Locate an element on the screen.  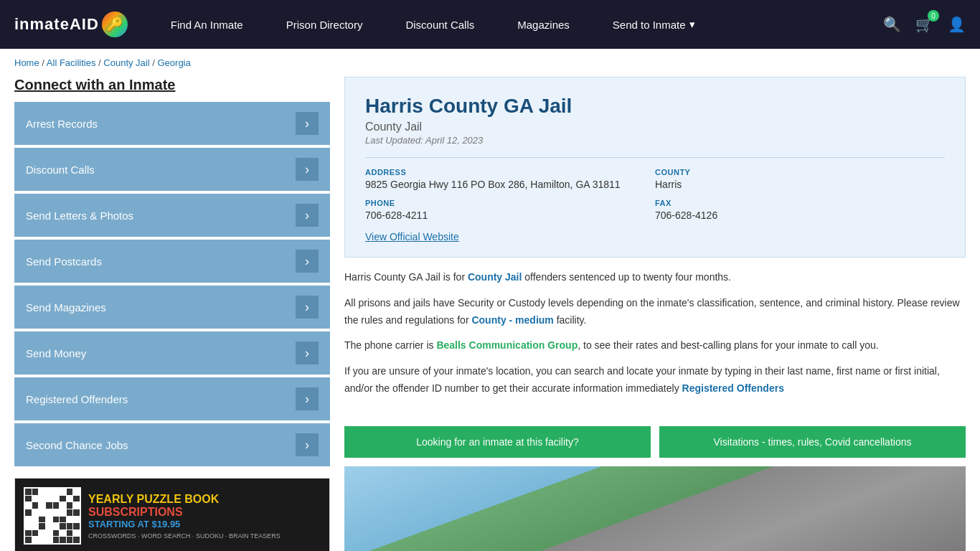
cart-badge: 0 is located at coordinates (933, 16).